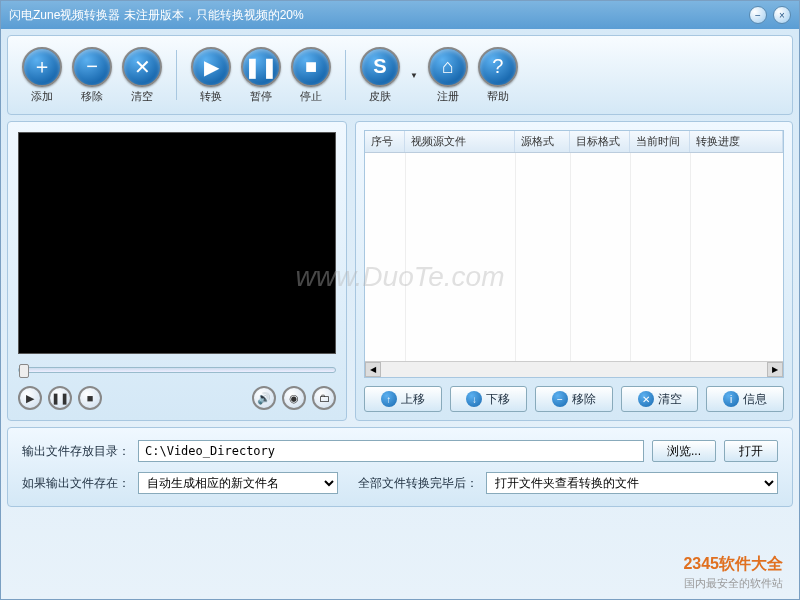  I want to click on after-label: 全部文件转换完毕后：, so click(418, 484).